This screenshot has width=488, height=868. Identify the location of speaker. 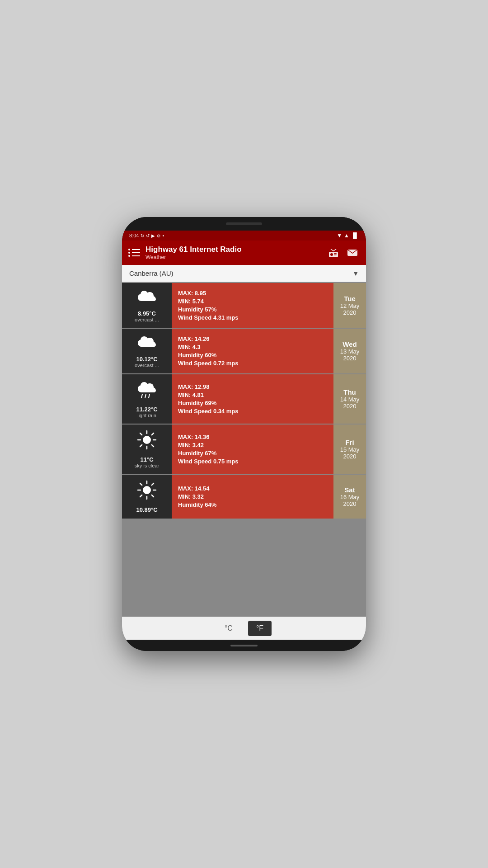
(244, 224).